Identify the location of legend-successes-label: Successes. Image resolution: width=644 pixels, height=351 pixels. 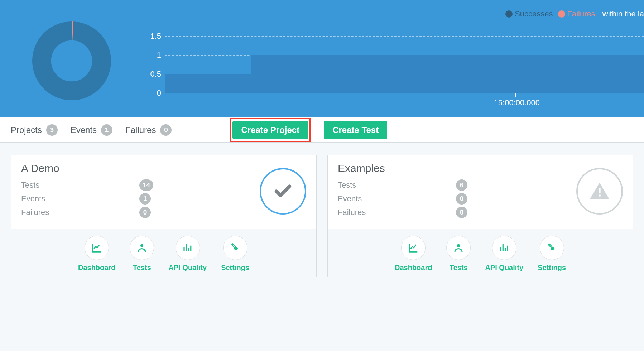
(534, 14).